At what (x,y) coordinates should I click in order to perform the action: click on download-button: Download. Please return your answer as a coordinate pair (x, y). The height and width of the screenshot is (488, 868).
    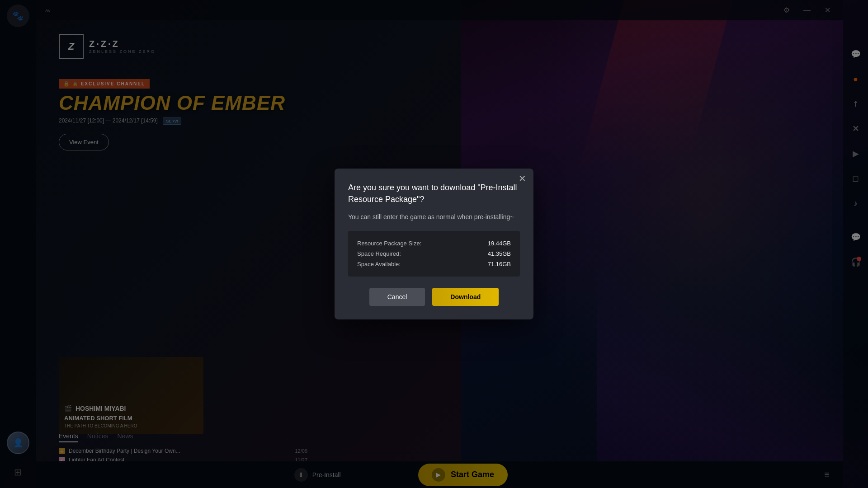
    Looking at the image, I should click on (466, 297).